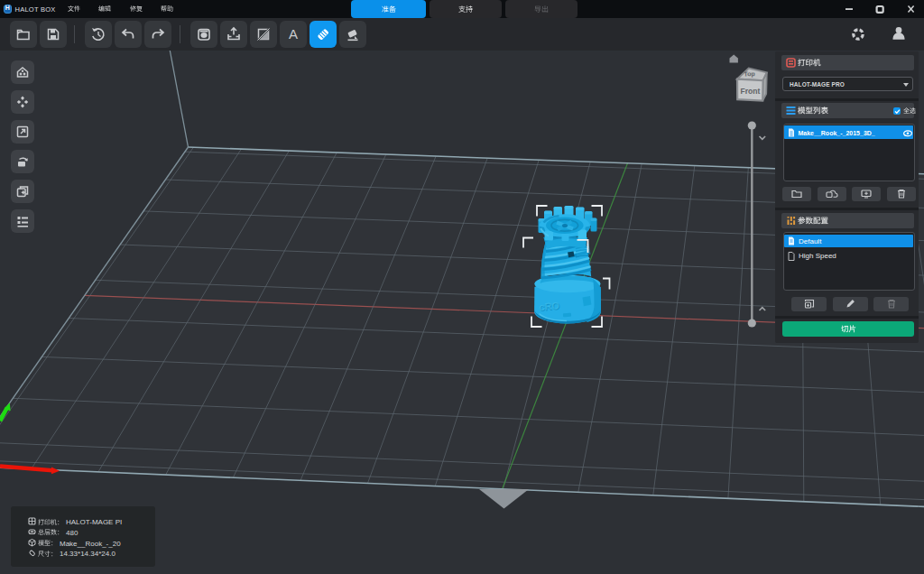 The image size is (924, 574). What do you see at coordinates (751, 91) in the screenshot?
I see `svg-text: Front` at bounding box center [751, 91].